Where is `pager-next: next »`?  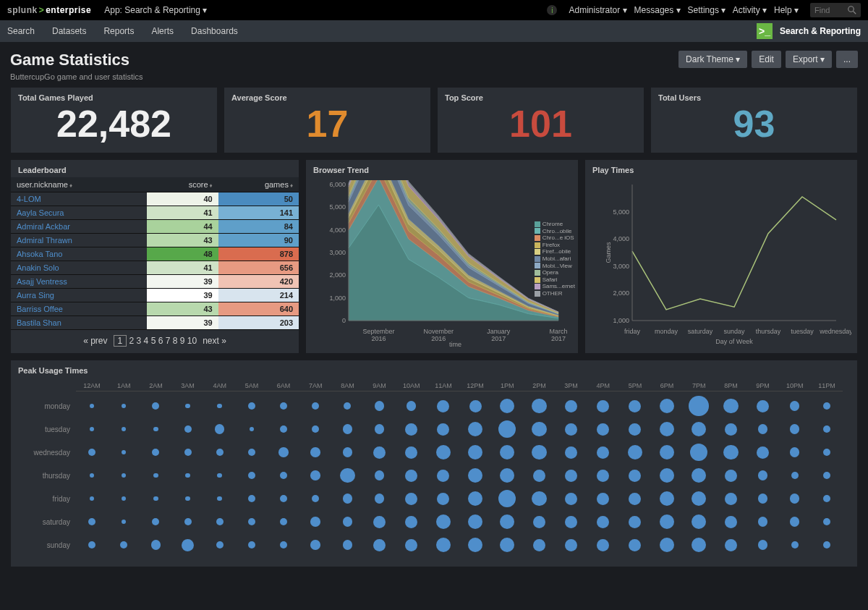 pager-next: next » is located at coordinates (214, 341).